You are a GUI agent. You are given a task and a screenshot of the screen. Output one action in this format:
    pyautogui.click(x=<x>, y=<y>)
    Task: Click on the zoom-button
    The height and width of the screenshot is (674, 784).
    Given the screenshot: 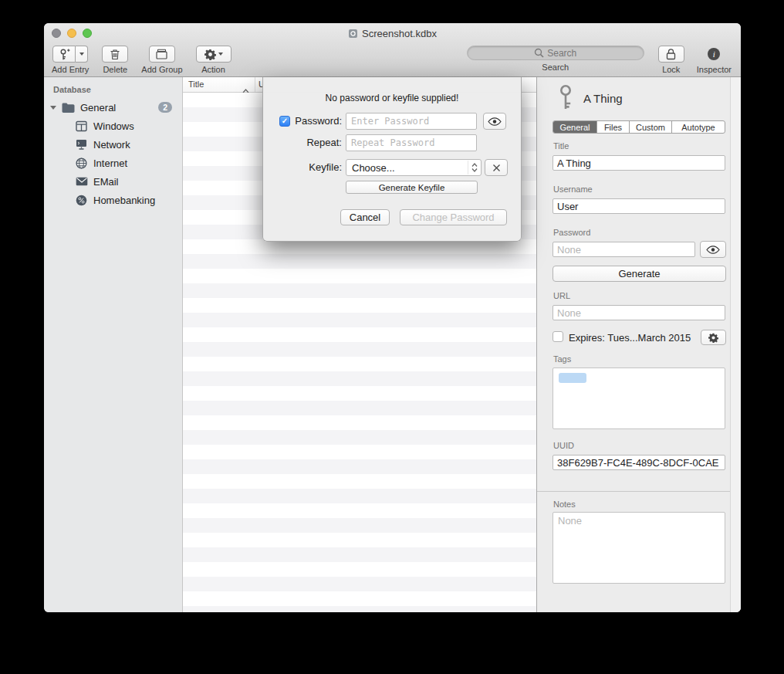 What is the action you would take?
    pyautogui.click(x=87, y=33)
    